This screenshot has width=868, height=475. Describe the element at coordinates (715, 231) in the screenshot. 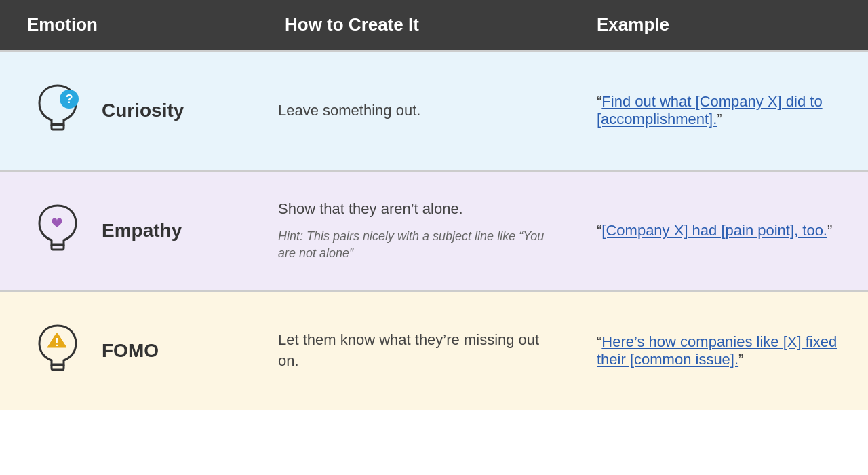

I see `example-link-empathy: [Company X] had [pain point], too.` at that location.